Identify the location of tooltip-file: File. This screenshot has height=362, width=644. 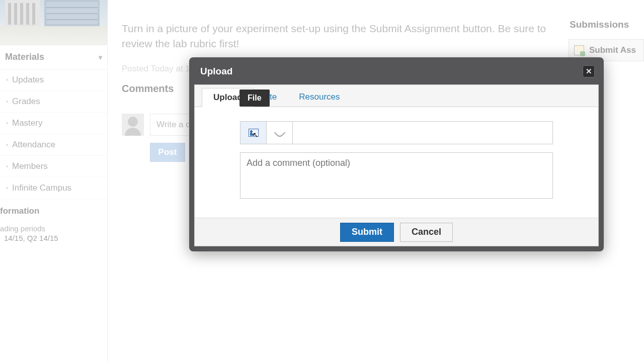
(255, 98).